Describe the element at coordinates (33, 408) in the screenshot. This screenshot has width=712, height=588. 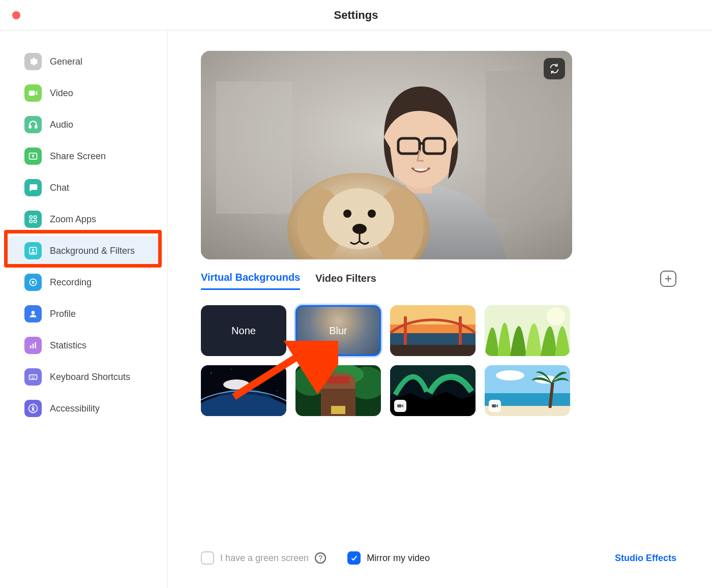
I see `accessibility-icon` at that location.